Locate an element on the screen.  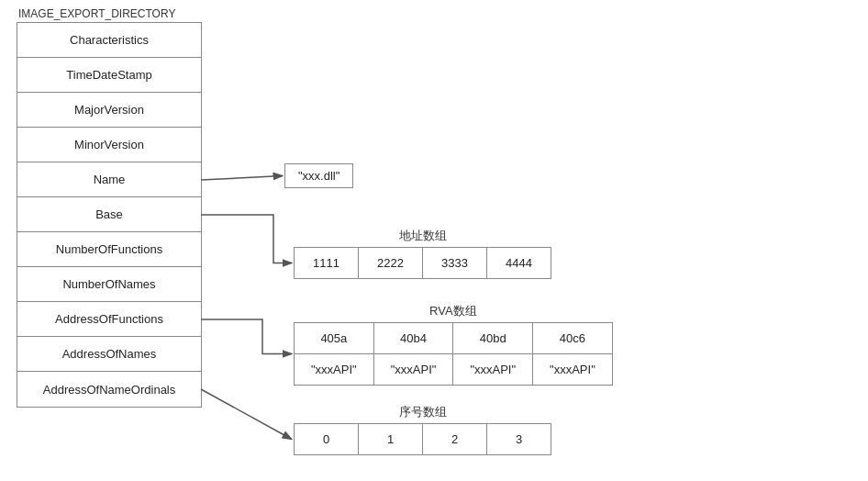
struct-row: Name is located at coordinates (109, 180).